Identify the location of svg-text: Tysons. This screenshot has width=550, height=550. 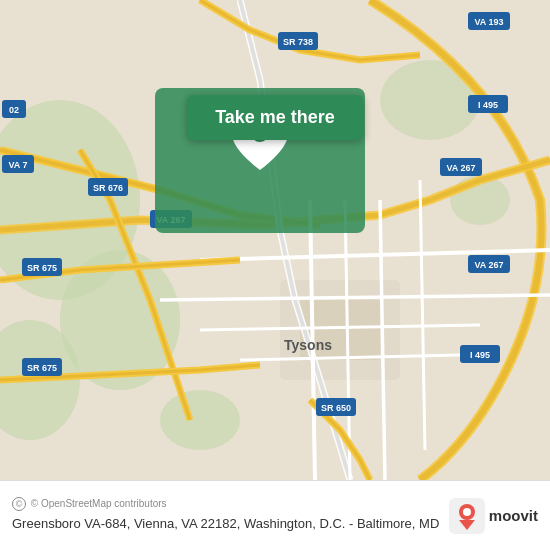
(308, 345).